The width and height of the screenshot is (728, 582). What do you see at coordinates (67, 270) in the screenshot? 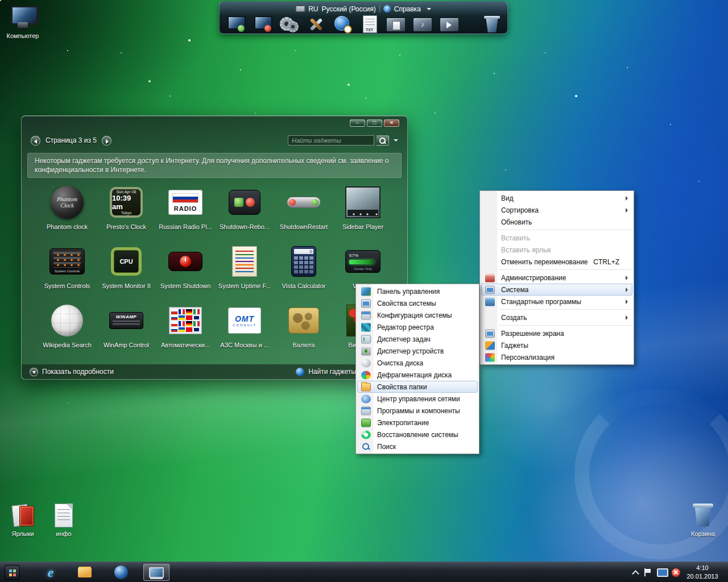
I see `gadget-system-controls: System ControlsSystem Controls` at bounding box center [67, 270].